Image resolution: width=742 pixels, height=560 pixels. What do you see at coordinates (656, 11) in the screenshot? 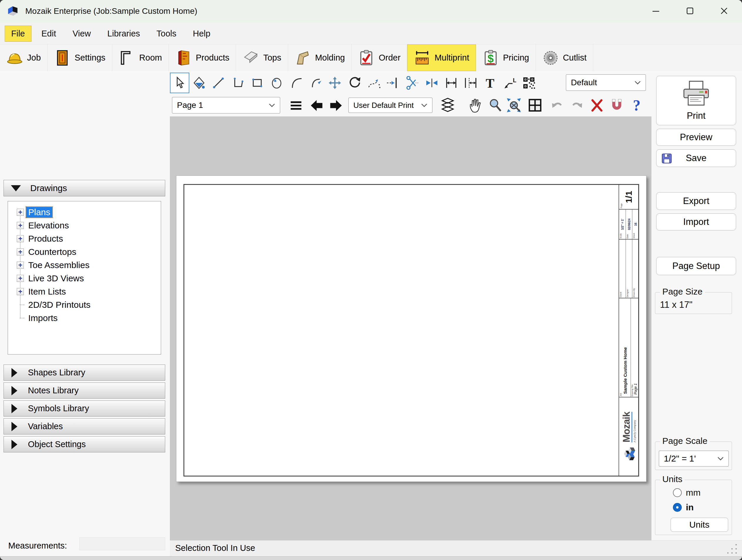
I see `minimize-button` at bounding box center [656, 11].